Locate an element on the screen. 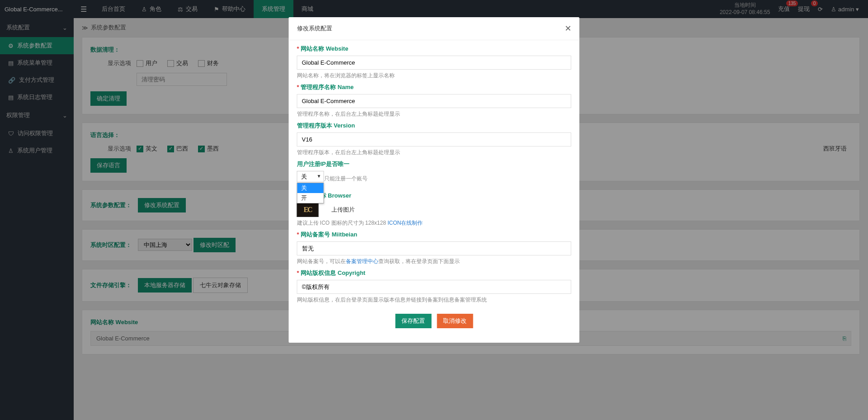 Image resolution: width=868 pixels, height=420 pixels. field-hint: 网站名称，将在浏览器的标签上显示名称 is located at coordinates (434, 76).